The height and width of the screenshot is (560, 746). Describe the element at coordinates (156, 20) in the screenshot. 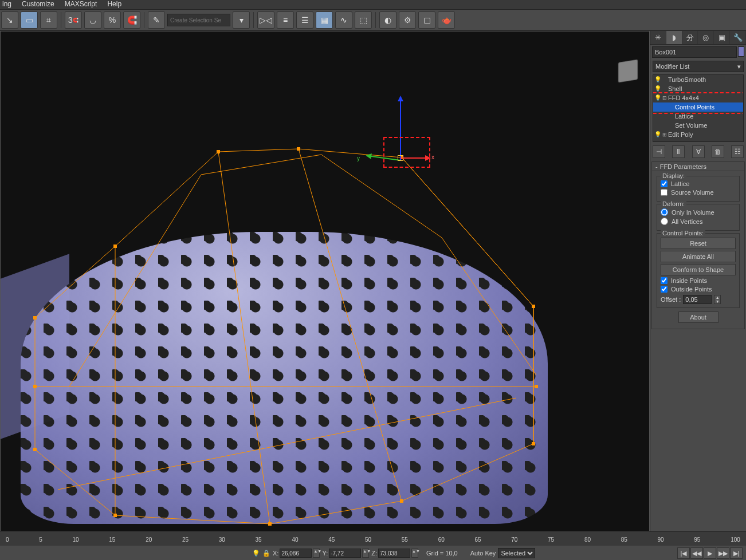

I see `named-selection-icon: ✎` at that location.